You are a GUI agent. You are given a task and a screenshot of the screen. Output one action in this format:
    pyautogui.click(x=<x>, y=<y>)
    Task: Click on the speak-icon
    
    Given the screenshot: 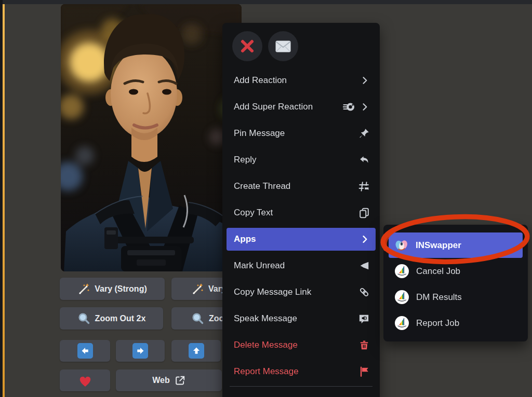 What is the action you would take?
    pyautogui.click(x=364, y=319)
    